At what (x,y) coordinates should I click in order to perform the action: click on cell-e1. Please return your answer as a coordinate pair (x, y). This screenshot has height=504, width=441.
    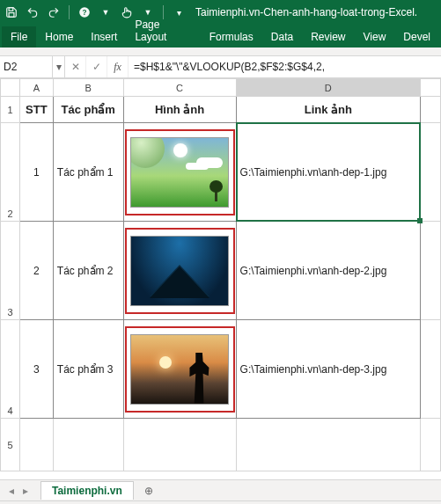
    Looking at the image, I should click on (431, 110).